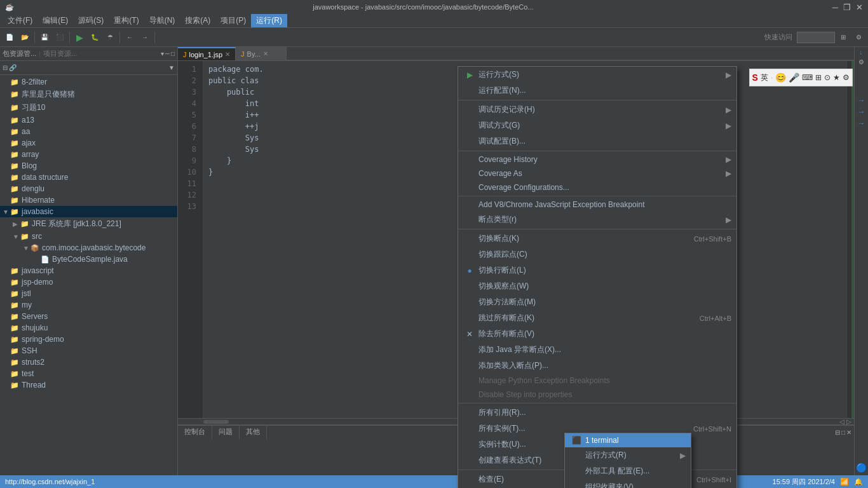  Describe the element at coordinates (198, 20) in the screenshot. I see `menu-search: 搜索(A)` at that location.